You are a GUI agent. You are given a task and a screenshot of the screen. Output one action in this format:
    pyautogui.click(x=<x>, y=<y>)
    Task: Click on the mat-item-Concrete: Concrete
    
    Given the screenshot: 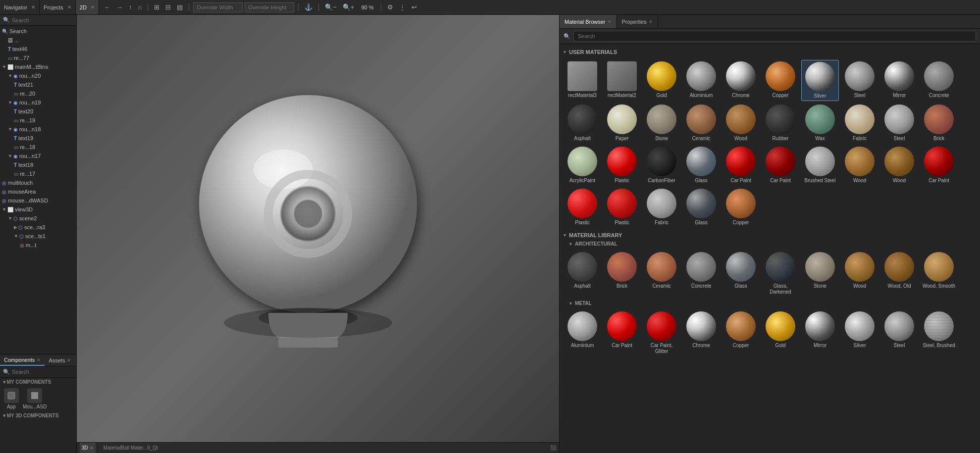 What is the action you would take?
    pyautogui.click(x=939, y=80)
    